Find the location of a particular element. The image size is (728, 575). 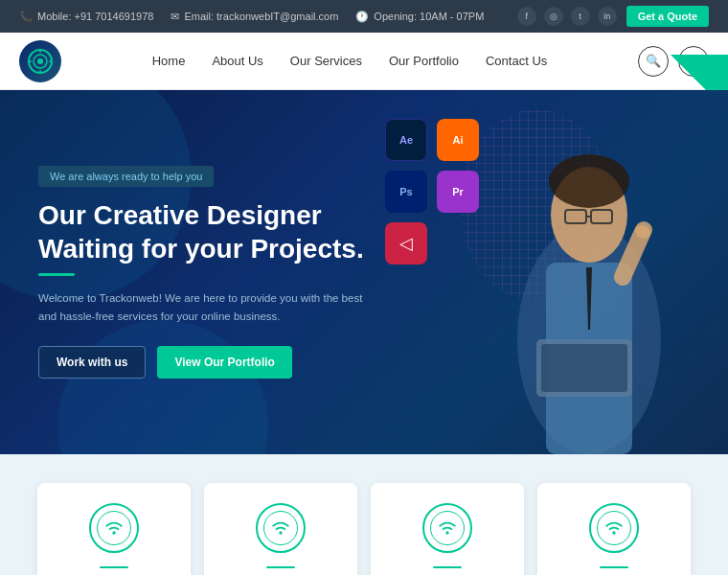

top-bar-right: f ◎ t in Get a Quote is located at coordinates (613, 16).